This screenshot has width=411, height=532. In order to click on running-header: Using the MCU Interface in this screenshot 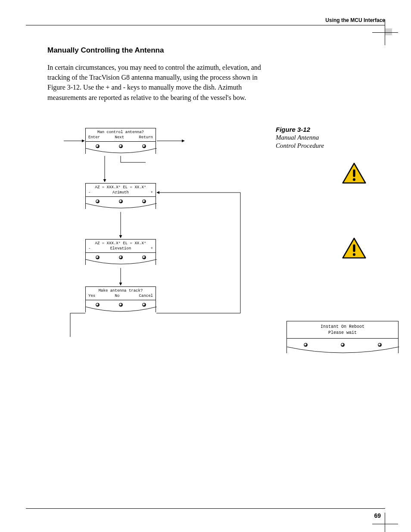, I will do `click(355, 20)`.